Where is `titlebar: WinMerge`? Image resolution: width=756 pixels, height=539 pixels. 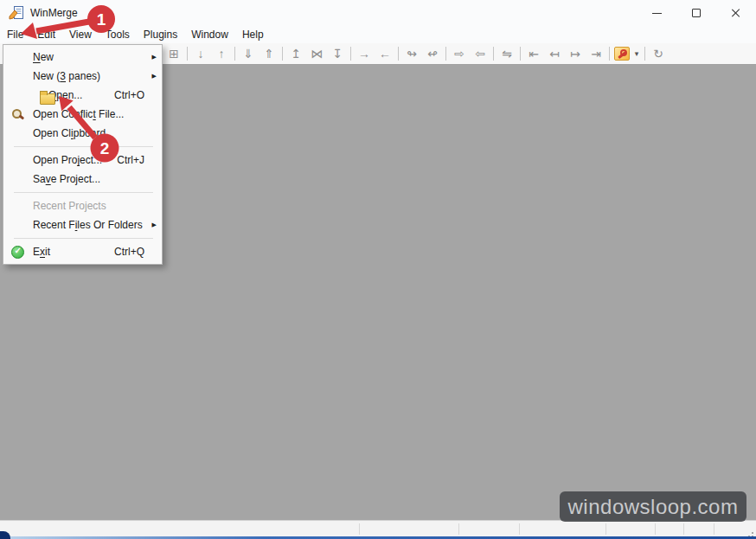
titlebar: WinMerge is located at coordinates (378, 13).